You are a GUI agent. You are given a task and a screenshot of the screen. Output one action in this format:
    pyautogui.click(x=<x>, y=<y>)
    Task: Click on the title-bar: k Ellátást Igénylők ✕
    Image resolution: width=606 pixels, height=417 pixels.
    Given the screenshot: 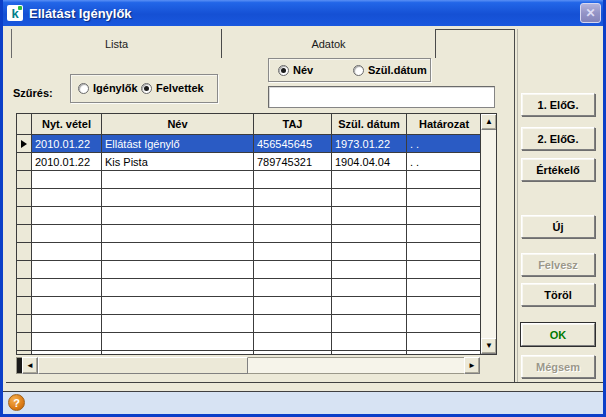 What is the action you would take?
    pyautogui.click(x=303, y=13)
    